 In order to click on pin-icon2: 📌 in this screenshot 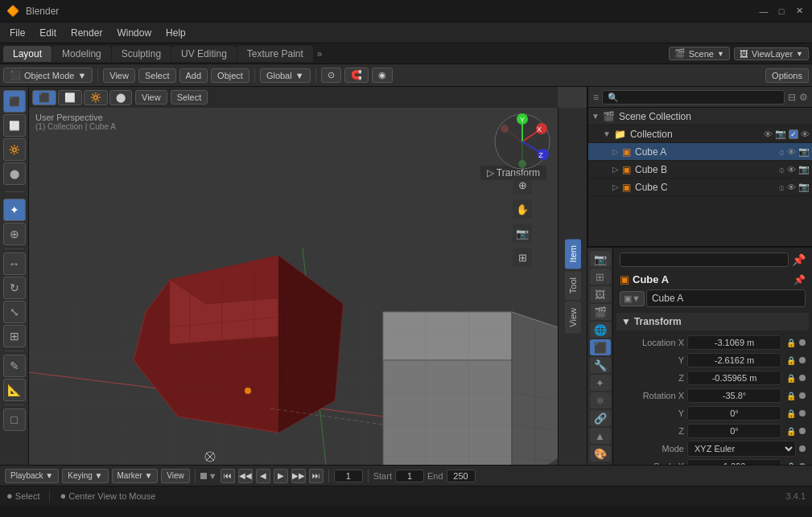, I will do `click(800, 280)`.